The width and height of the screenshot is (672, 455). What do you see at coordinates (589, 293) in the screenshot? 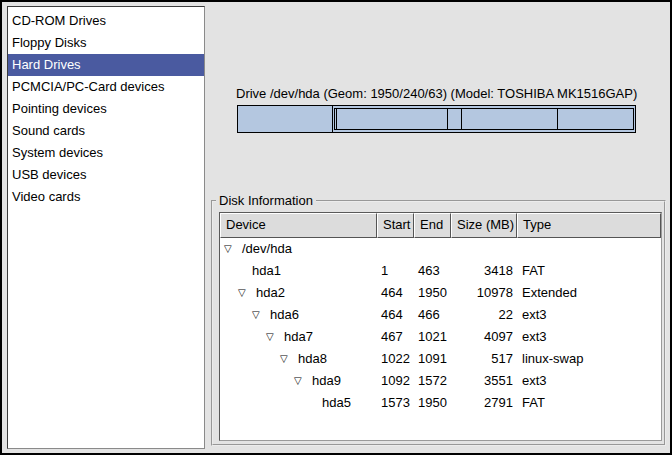
I see `type-cell: Extended` at bounding box center [589, 293].